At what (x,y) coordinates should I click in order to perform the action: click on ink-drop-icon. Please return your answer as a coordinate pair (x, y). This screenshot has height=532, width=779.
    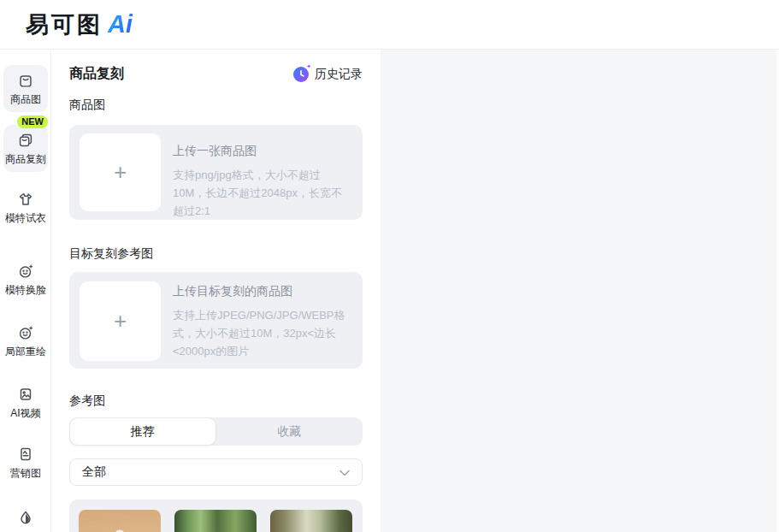
    Looking at the image, I should click on (26, 518).